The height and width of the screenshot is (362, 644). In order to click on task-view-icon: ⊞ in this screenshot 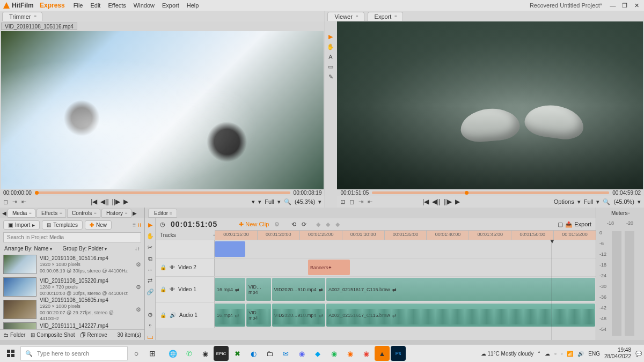, I will do `click(152, 353)`.